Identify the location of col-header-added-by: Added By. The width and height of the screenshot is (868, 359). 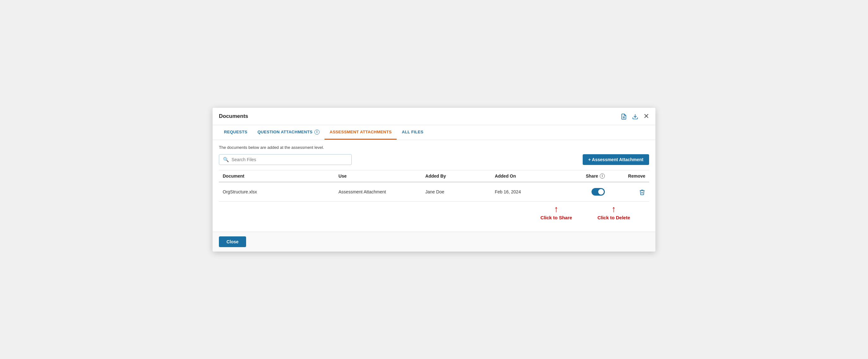
(460, 176).